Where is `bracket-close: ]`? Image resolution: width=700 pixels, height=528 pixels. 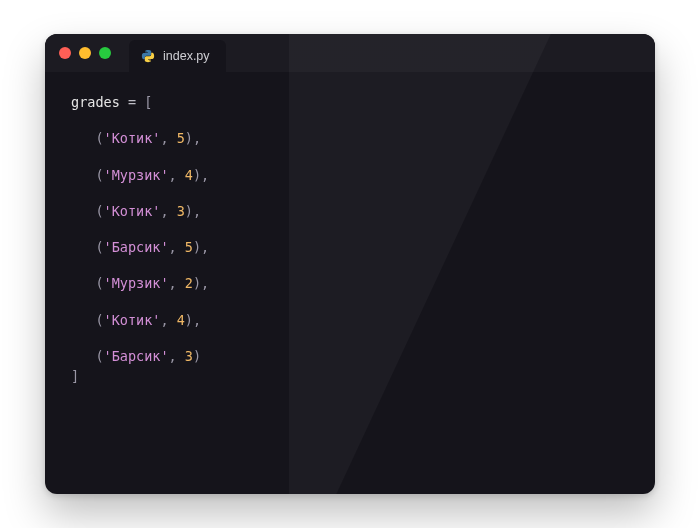
bracket-close: ] is located at coordinates (75, 376).